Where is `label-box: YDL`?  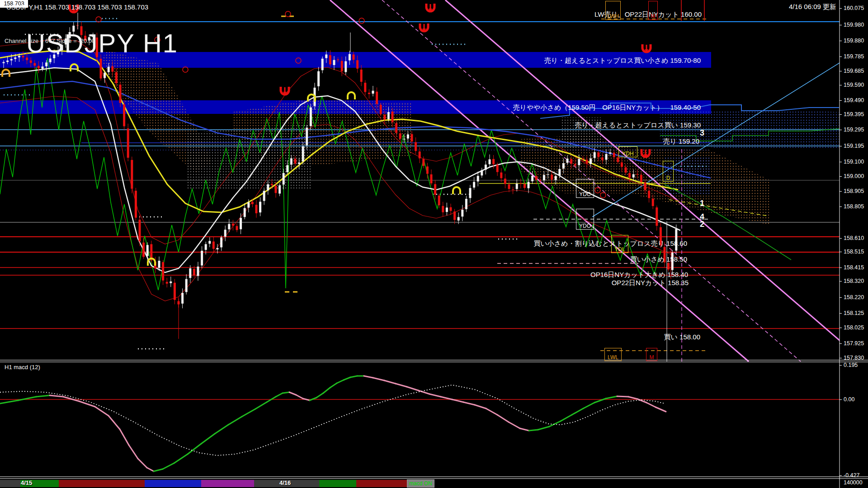 label-box: YDL is located at coordinates (620, 244).